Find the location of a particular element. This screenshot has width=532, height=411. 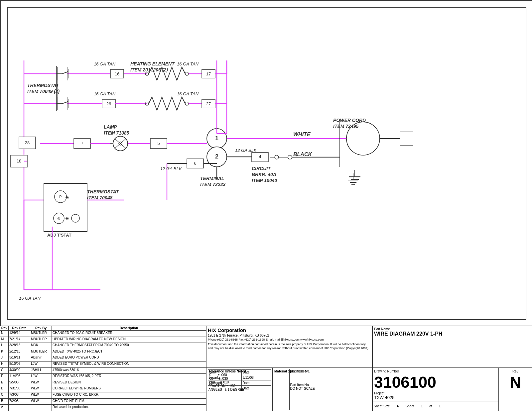

part-name: WIRE DIAGRAM 220V 1-PH is located at coordinates (452, 334).